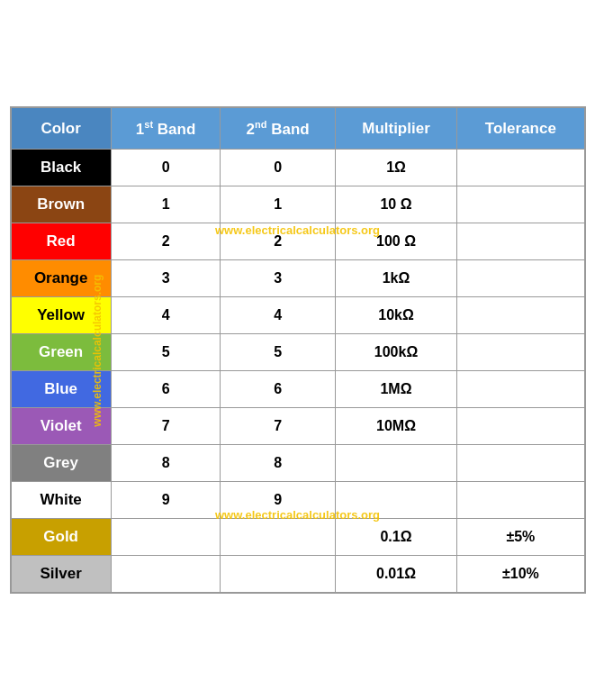 This screenshot has height=700, width=595. I want to click on table-row: White99, so click(298, 501).